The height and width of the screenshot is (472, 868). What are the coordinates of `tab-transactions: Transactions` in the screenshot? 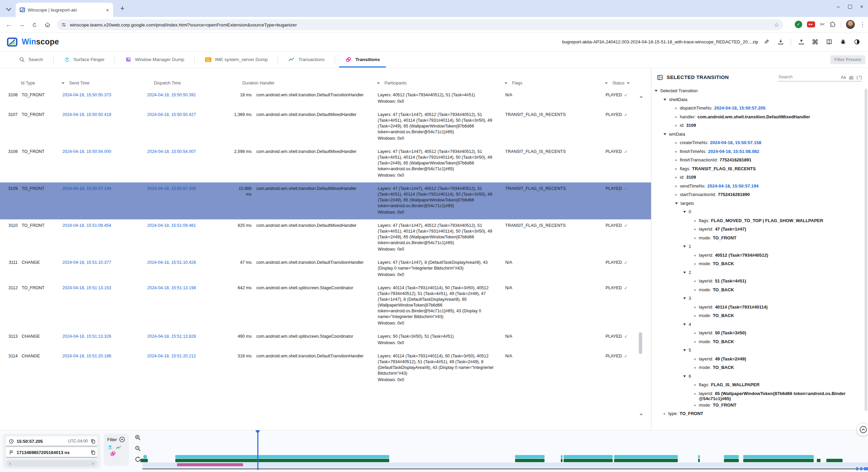 It's located at (307, 60).